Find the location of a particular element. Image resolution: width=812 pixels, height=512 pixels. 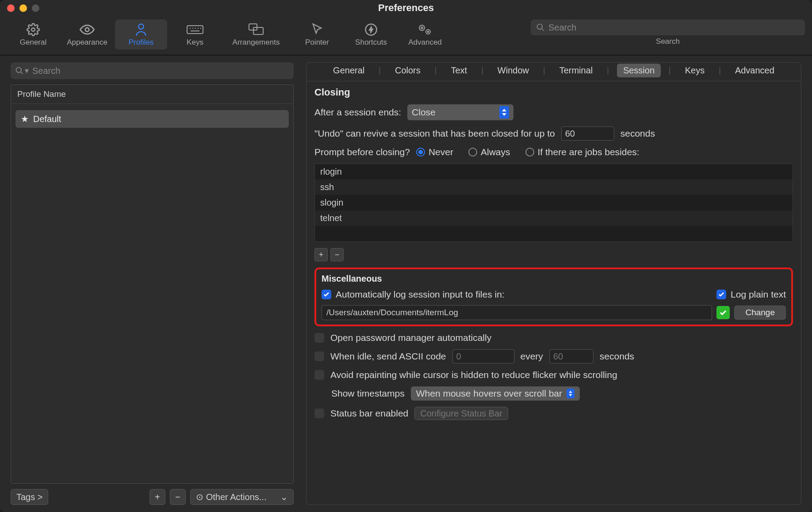

toolbar-item-profiles: Profiles is located at coordinates (141, 34).